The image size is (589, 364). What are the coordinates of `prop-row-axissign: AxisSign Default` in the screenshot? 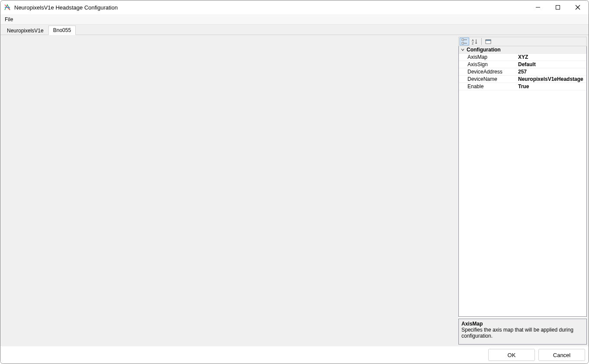 It's located at (522, 65).